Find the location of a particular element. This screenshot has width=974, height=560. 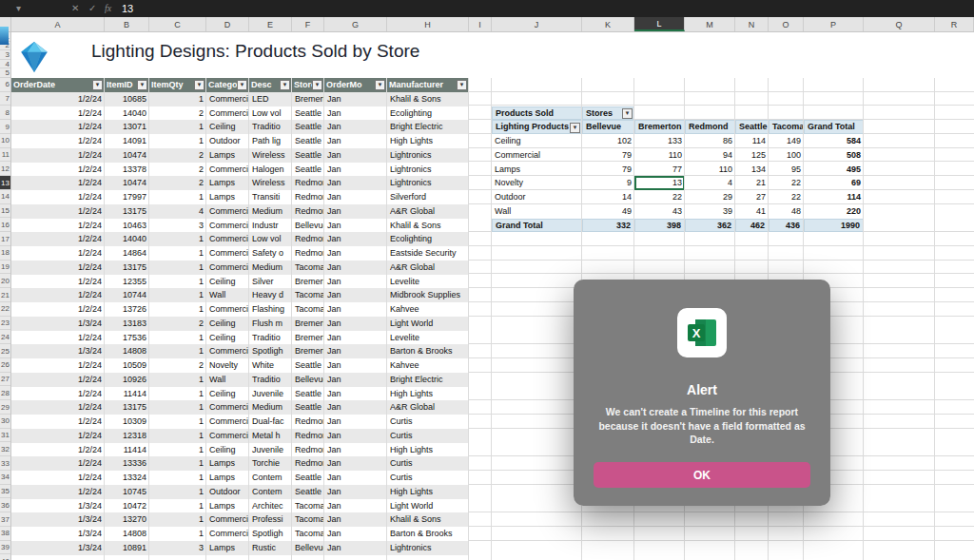

table-cell: Contem is located at coordinates (270, 477).